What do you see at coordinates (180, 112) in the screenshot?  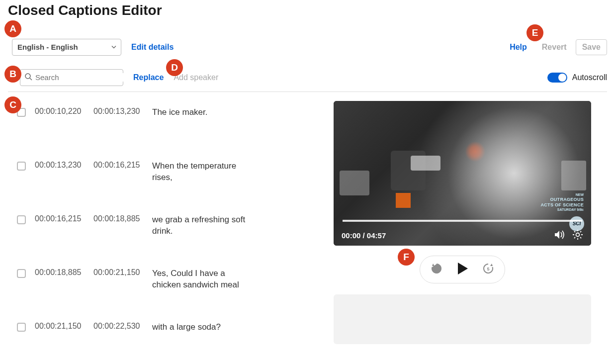 I see `caption-text: The ice maker.` at bounding box center [180, 112].